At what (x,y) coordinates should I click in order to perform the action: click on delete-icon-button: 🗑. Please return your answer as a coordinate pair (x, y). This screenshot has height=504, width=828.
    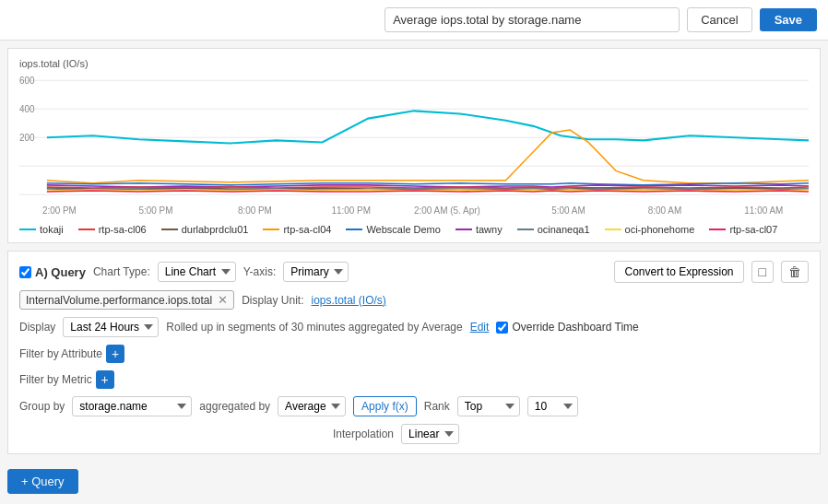
    Looking at the image, I should click on (795, 272).